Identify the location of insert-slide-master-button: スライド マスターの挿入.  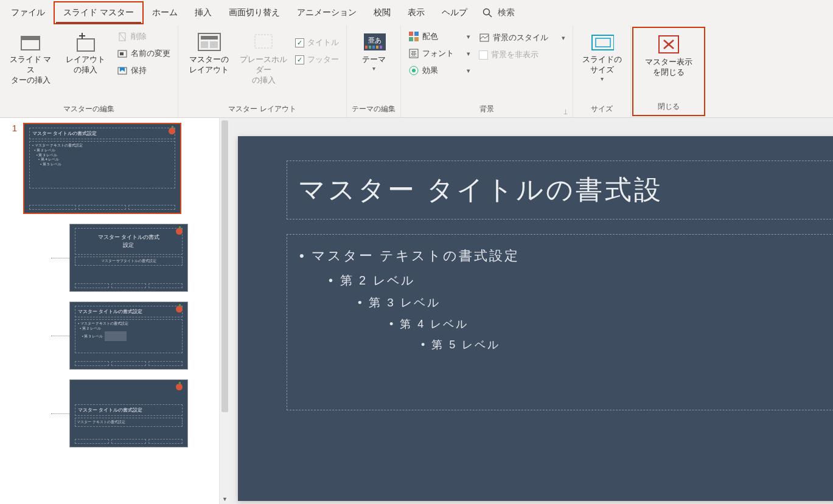
(30, 58).